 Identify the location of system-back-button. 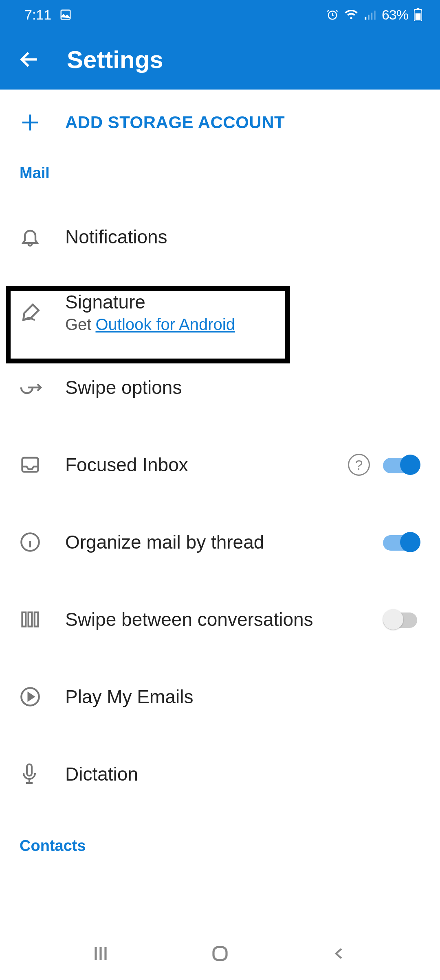
(339, 954).